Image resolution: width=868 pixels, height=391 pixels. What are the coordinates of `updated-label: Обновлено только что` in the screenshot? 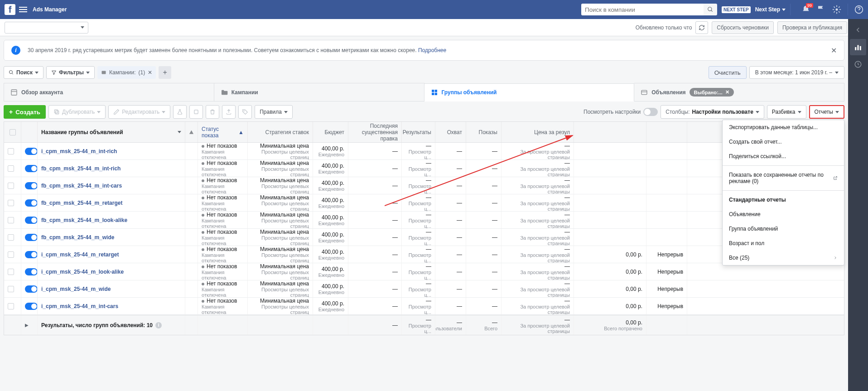 It's located at (664, 28).